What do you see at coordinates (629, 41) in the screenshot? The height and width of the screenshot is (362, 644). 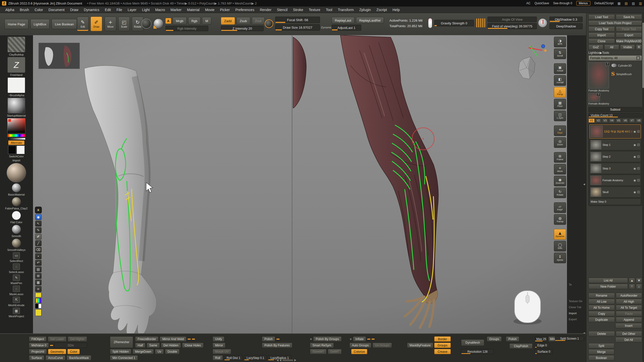 I see `make-polymesh3d-button: Make PolyMesh3D` at bounding box center [629, 41].